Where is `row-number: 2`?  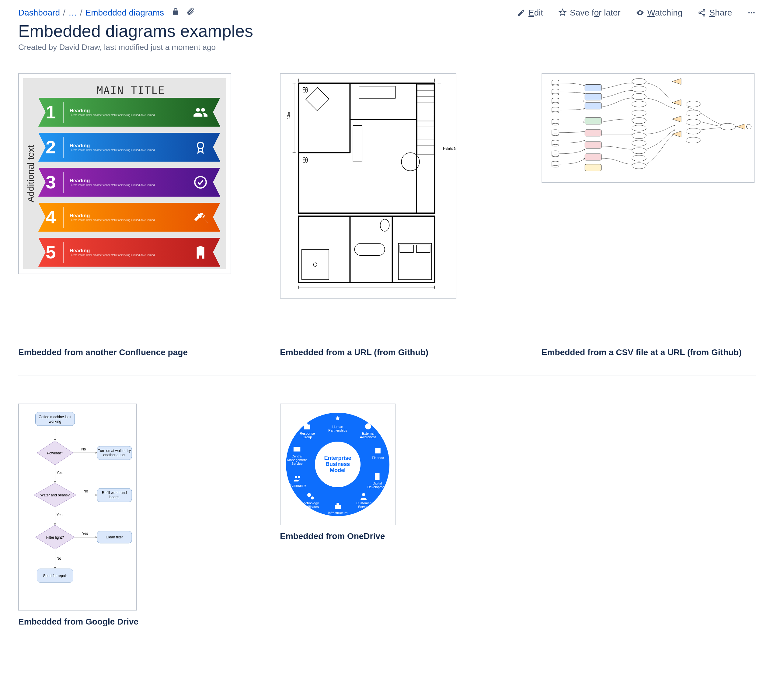 row-number: 2 is located at coordinates (51, 147).